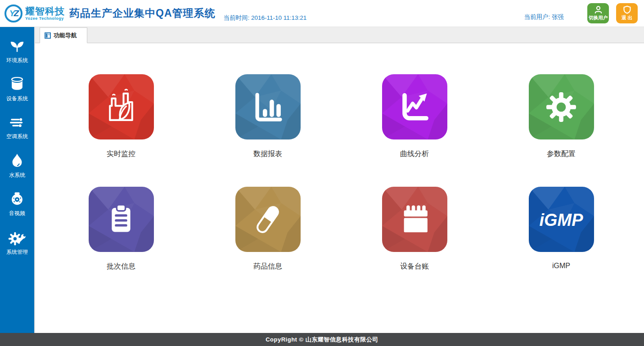 Image resolution: width=644 pixels, height=346 pixels. I want to click on app-tile-equipment-ledger, so click(415, 220).